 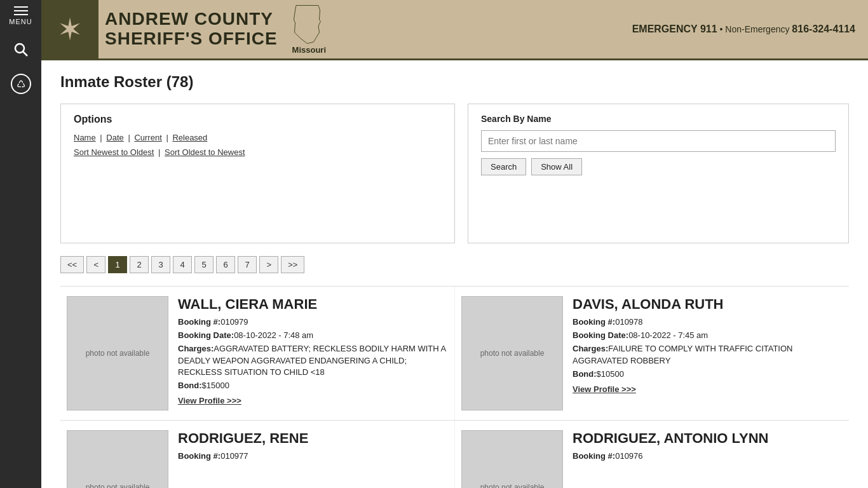 I want to click on inmate-name-3: RODRIGUEZ, ANTONIO LYNN, so click(x=708, y=438).